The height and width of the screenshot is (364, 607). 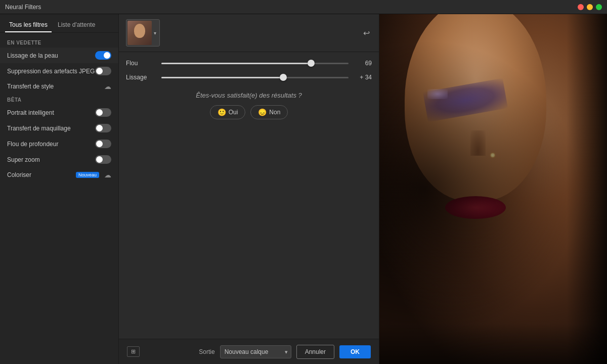 What do you see at coordinates (590, 7) in the screenshot?
I see `window-controls` at bounding box center [590, 7].